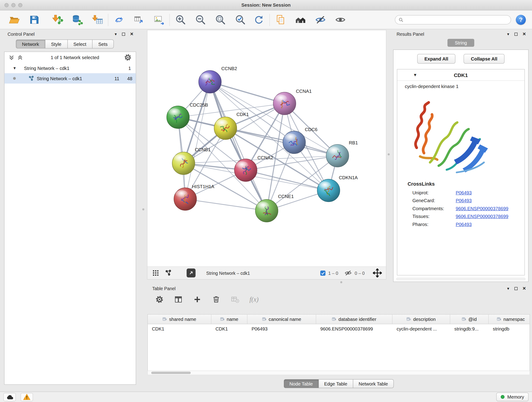 This screenshot has height=402, width=532. Describe the element at coordinates (355, 319) in the screenshot. I see `column-header: database identifier` at that location.